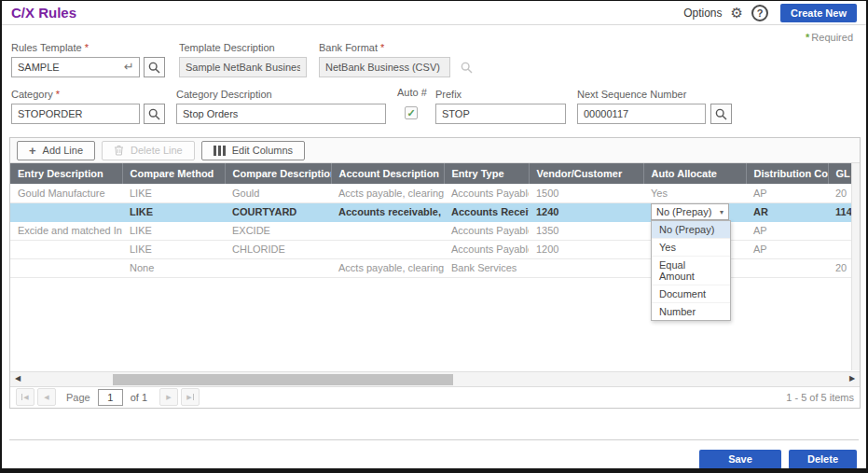 The image size is (868, 473). What do you see at coordinates (431, 174) in the screenshot?
I see `table-header-row: Entry Description Compare Method Compare…` at bounding box center [431, 174].